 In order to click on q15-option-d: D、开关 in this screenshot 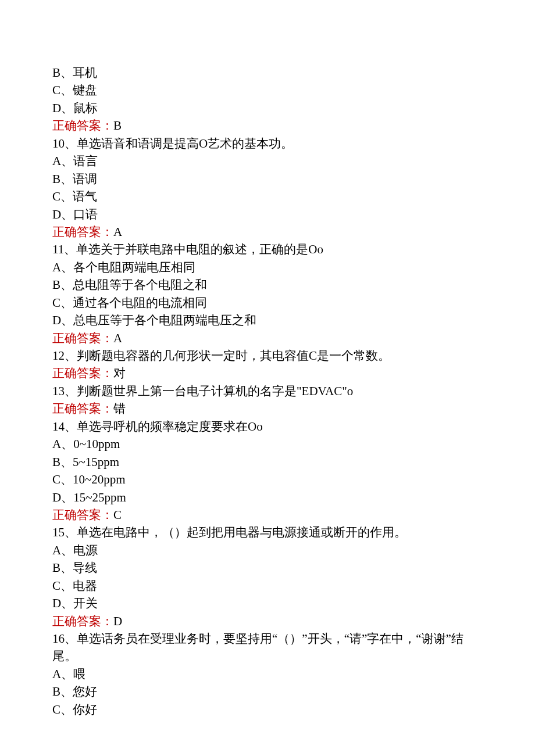, I will do `click(268, 603)`.